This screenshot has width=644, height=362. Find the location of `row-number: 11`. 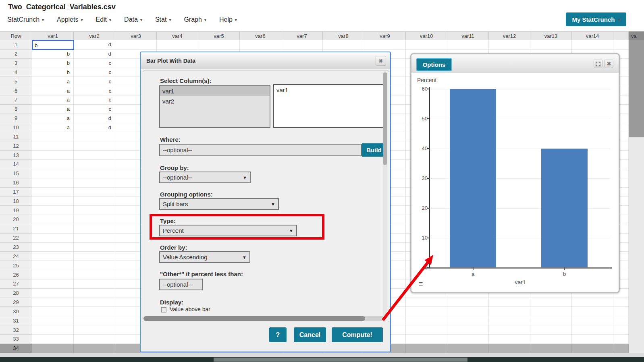

row-number: 11 is located at coordinates (16, 137).